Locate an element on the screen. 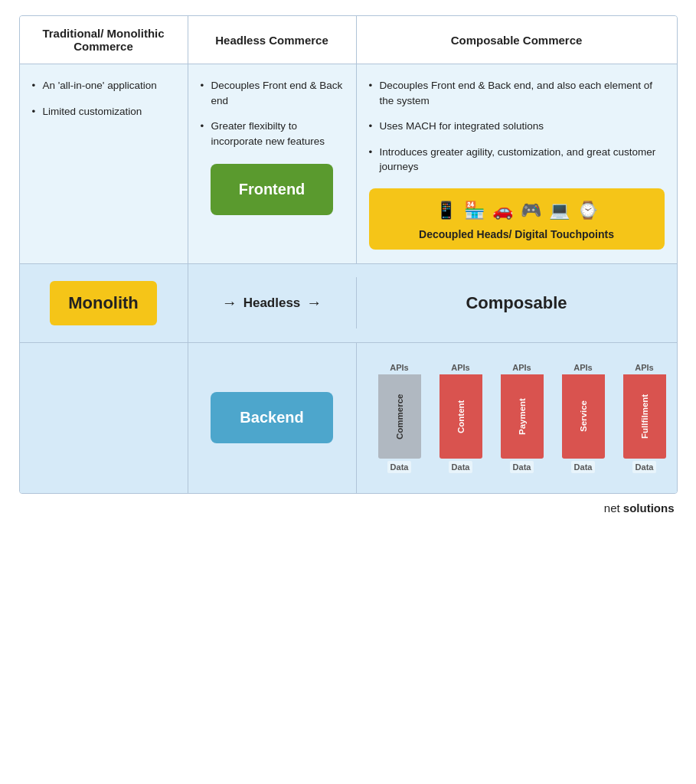  monolith-cell: Monolith is located at coordinates (104, 303).